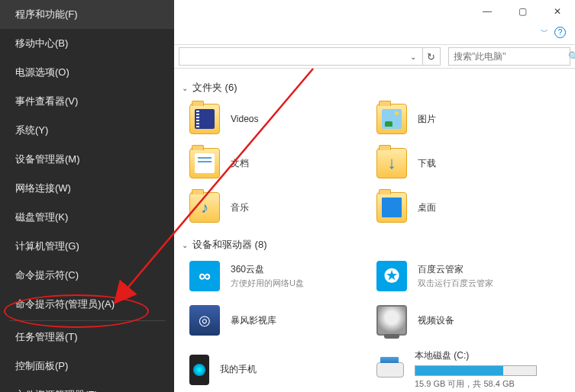 The image size is (575, 392). What do you see at coordinates (87, 72) in the screenshot?
I see `context-menu-item: 电源选项(O)` at bounding box center [87, 72].